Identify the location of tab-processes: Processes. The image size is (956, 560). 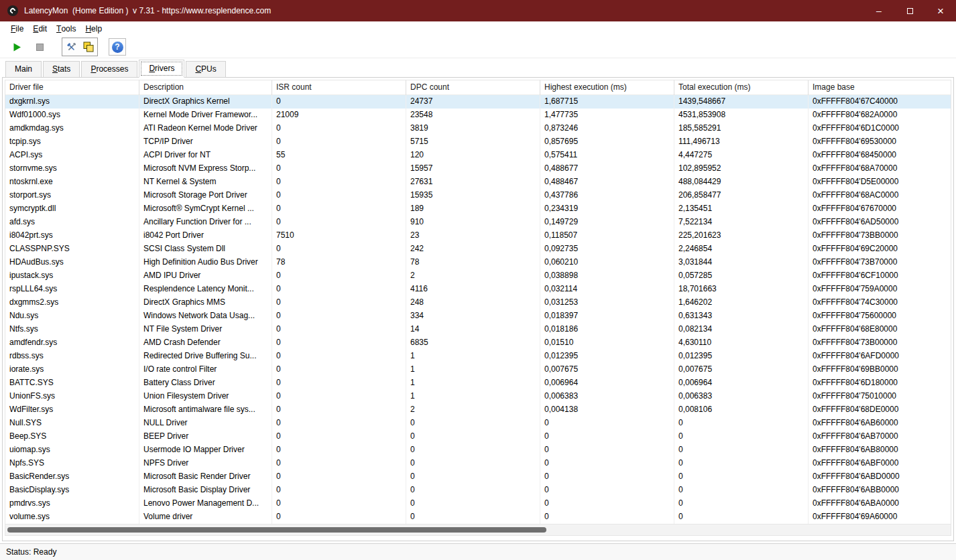
(109, 70).